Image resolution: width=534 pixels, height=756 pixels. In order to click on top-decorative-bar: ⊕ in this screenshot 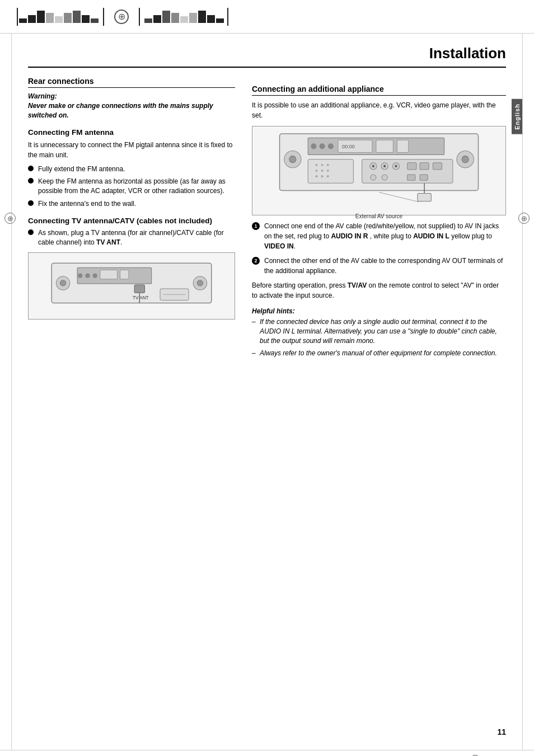, I will do `click(267, 17)`.